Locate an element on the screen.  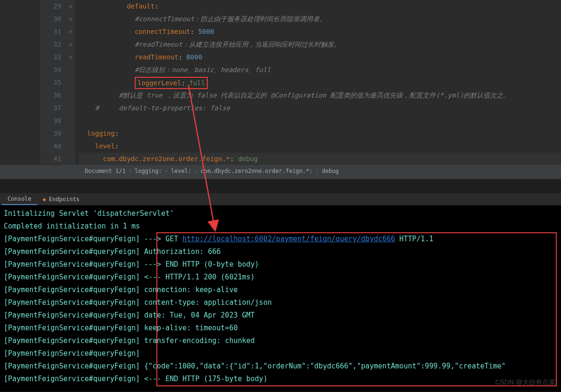
log-text: GMT is located at coordinates (249, 315).